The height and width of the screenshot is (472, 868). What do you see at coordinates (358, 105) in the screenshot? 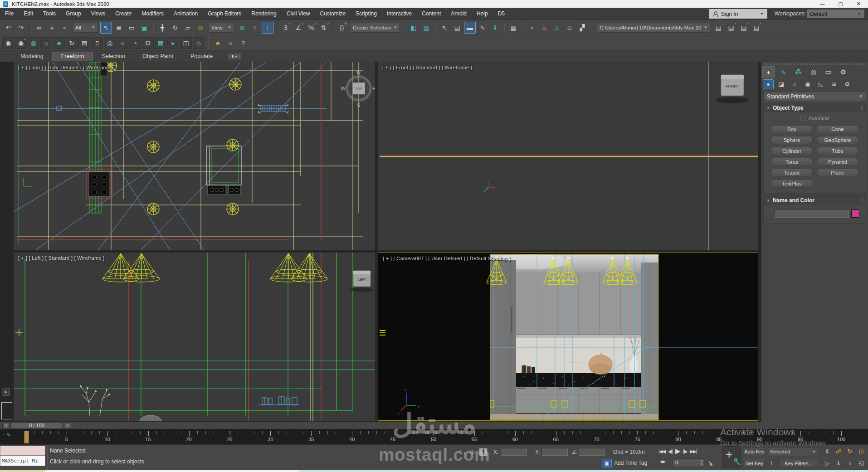
I see `compass-south: S` at bounding box center [358, 105].